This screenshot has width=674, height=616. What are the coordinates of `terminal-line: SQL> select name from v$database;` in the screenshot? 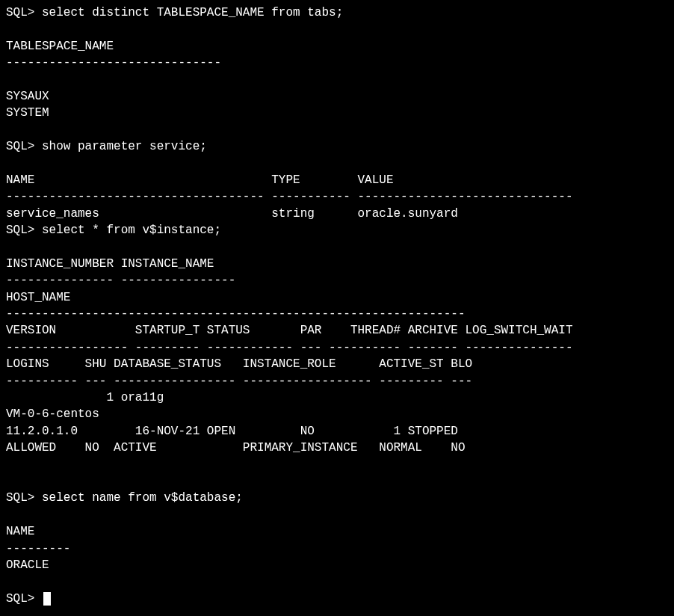 It's located at (124, 498).